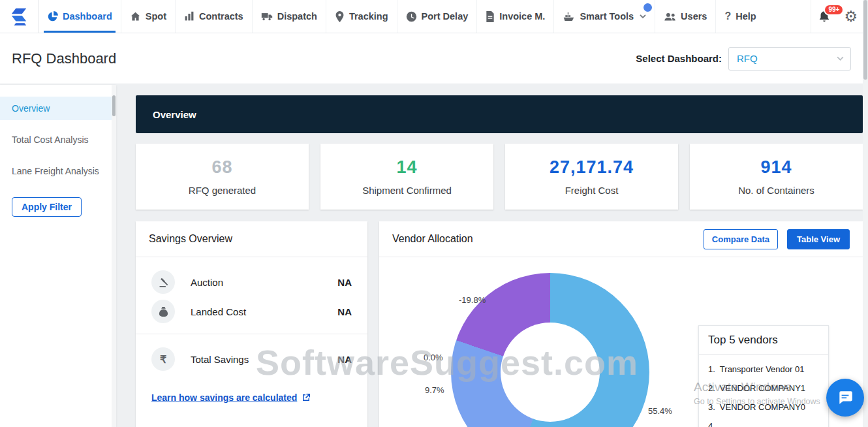 The height and width of the screenshot is (427, 868). What do you see at coordinates (264, 312) in the screenshot?
I see `savings-row-label: Landed Cost` at bounding box center [264, 312].